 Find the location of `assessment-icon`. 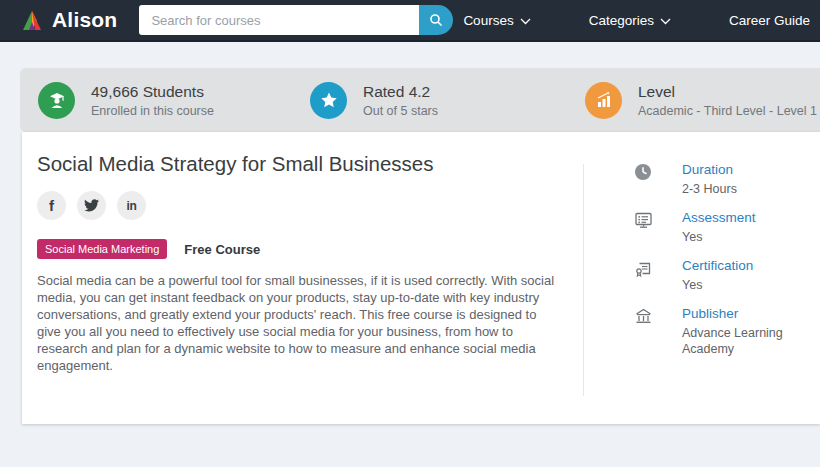

assessment-icon is located at coordinates (645, 228).